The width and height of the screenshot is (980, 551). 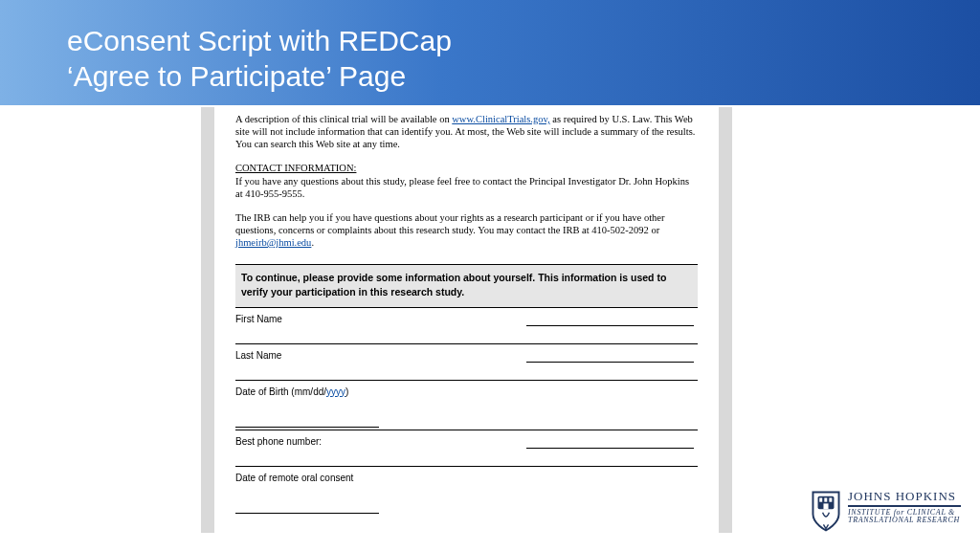 I want to click on intro-text-a: A description of this clinical trial wil…, so click(x=344, y=119).